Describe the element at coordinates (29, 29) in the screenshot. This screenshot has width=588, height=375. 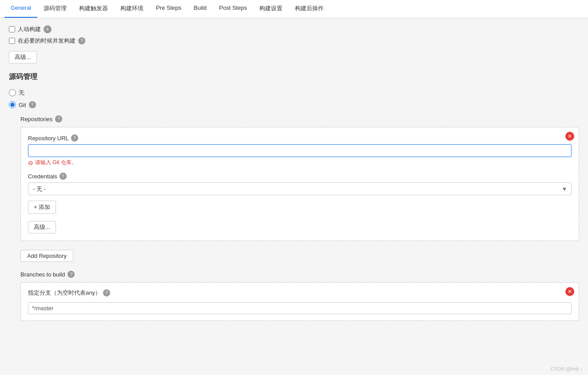
I see `auto-build-label: 人动构建` at that location.